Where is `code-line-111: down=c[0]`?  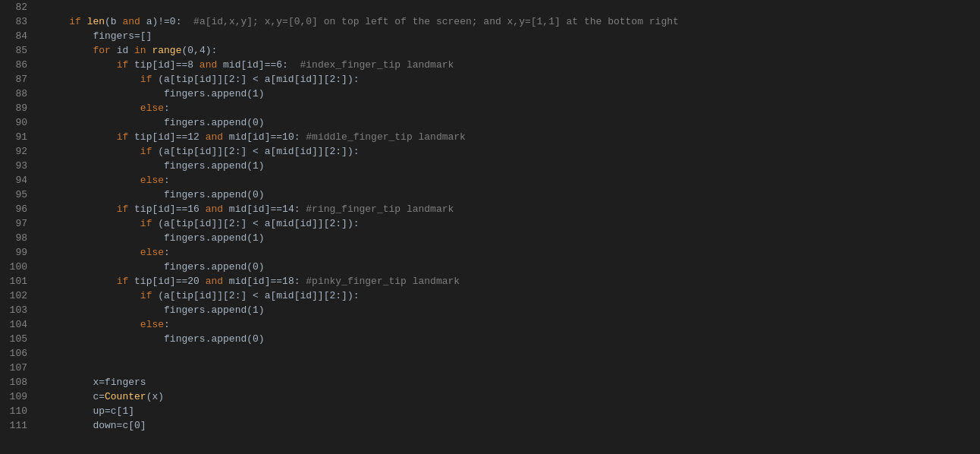 code-line-111: down=c[0] is located at coordinates (513, 425).